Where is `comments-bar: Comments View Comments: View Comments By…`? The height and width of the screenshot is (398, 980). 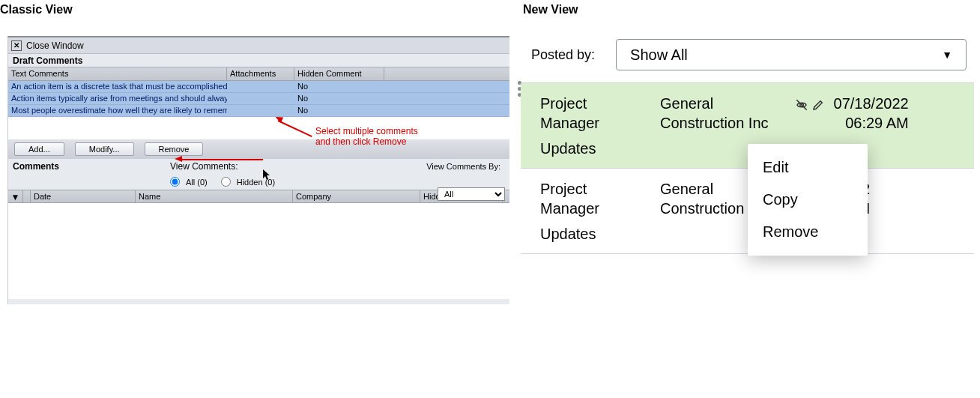
comments-bar: Comments View Comments: View Comments By… is located at coordinates (259, 166).